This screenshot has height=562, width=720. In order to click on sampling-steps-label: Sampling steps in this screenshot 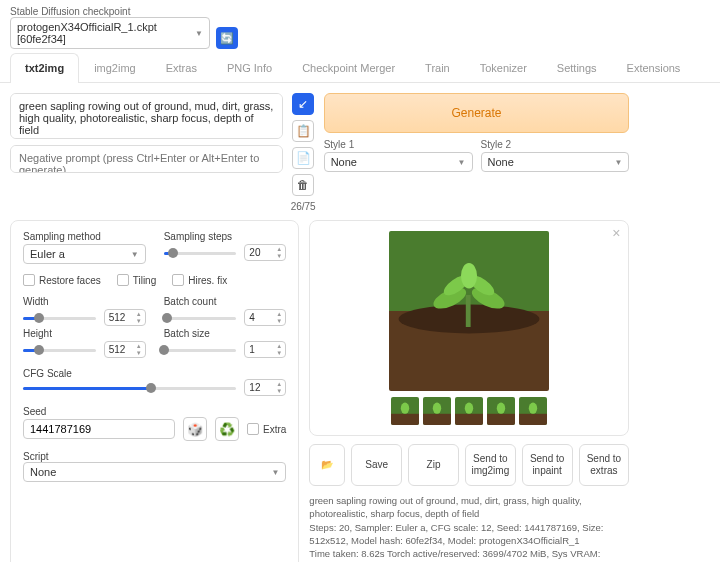, I will do `click(226, 236)`.